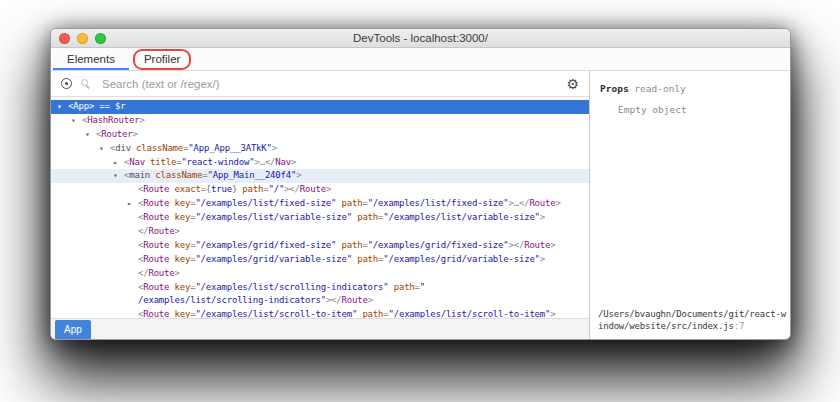  Describe the element at coordinates (422, 287) in the screenshot. I see `code-segment-value: "` at that location.